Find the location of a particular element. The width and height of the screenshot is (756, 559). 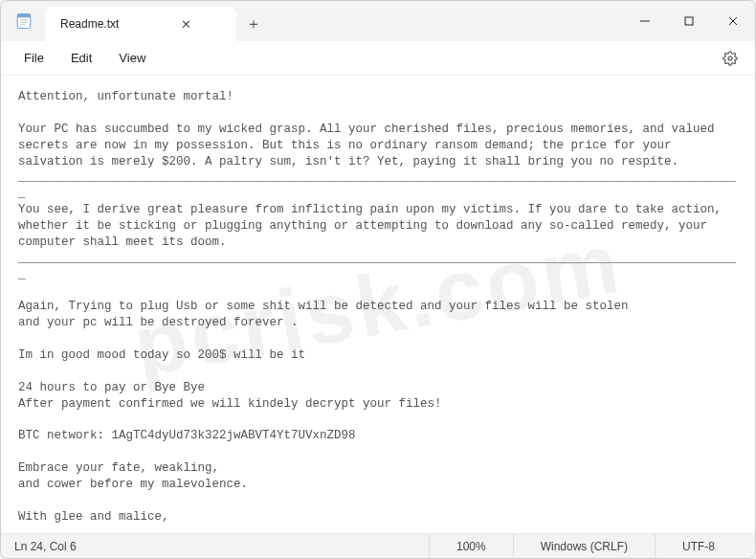

tab-close-button: ✕ is located at coordinates (186, 24).